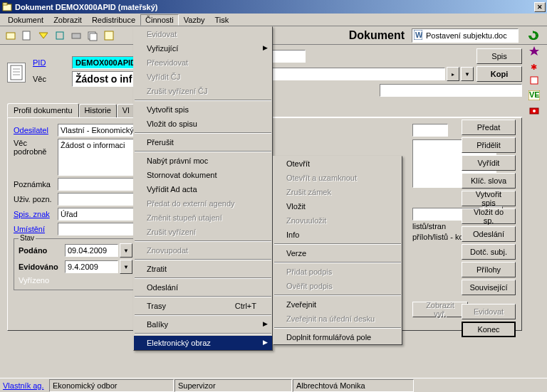  What do you see at coordinates (338, 164) in the screenshot?
I see `menu-item: Otevřít` at bounding box center [338, 164].